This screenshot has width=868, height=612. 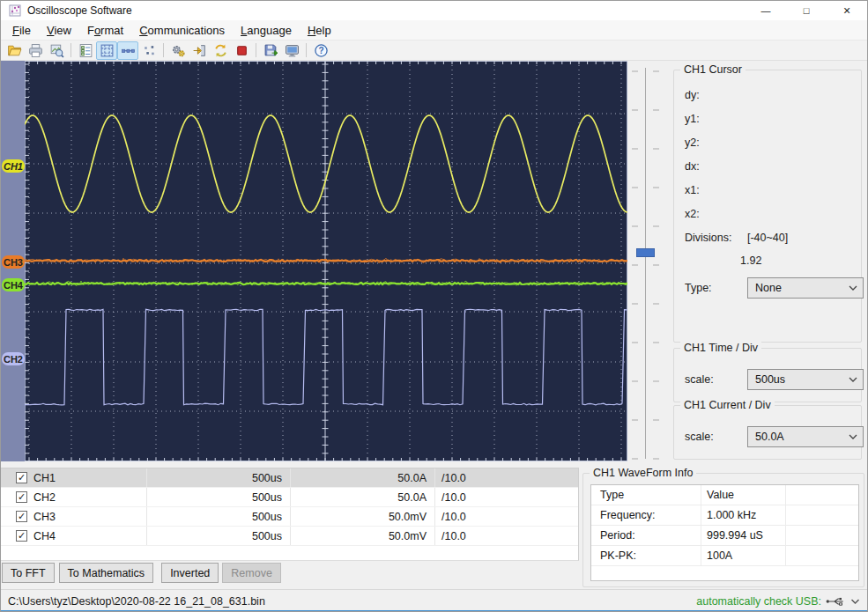 I want to click on table-row-ch3: ✓CH3500us50.0mV/10.0, so click(x=289, y=517).